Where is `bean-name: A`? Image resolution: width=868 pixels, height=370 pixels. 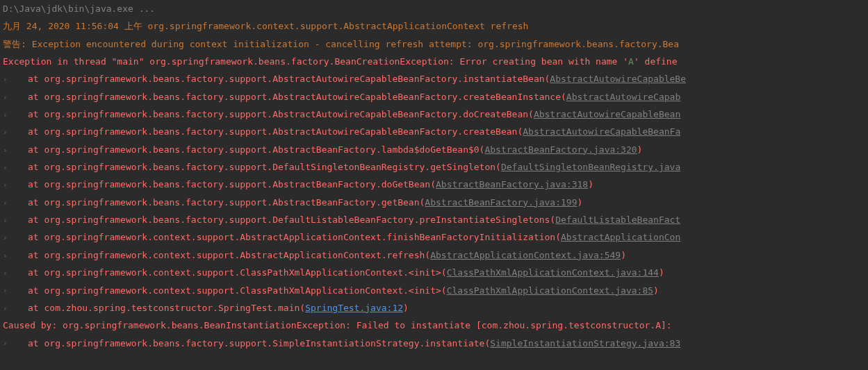 bean-name: A is located at coordinates (631, 61).